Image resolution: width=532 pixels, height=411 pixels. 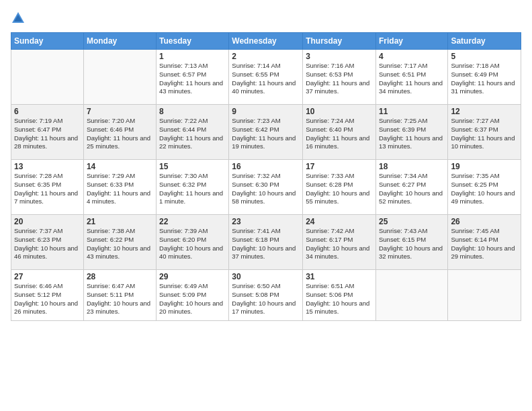 I want to click on day-info: Sunrise: 7:13 AM Sunset: 6:57 PM Dayligh…, so click(x=192, y=79).